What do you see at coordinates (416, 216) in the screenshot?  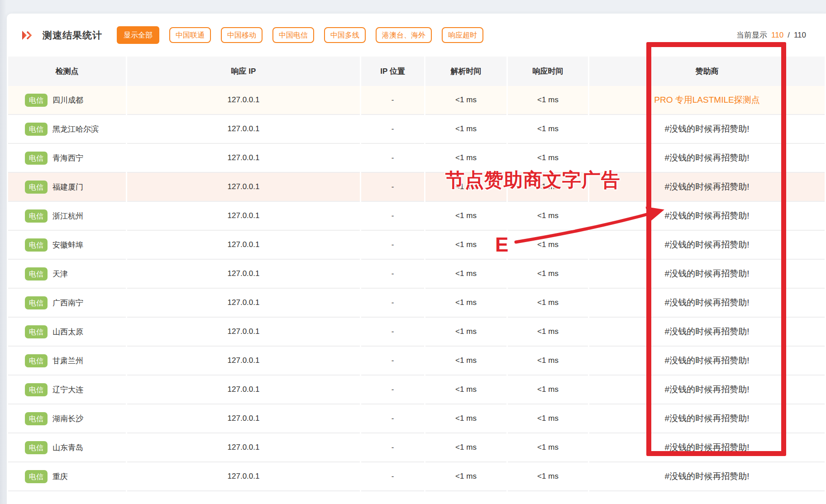 I see `table-row: 电信浙江杭州127.0.0.1-<1 ms<1 ms#没钱的时候再招赞助!` at bounding box center [416, 216].